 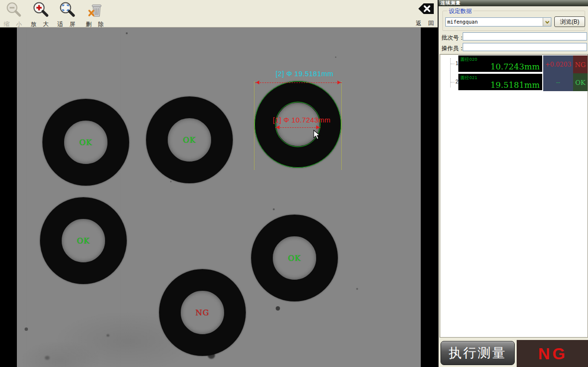 I want to click on execute-measure-button: 执行测量, so click(x=478, y=353).